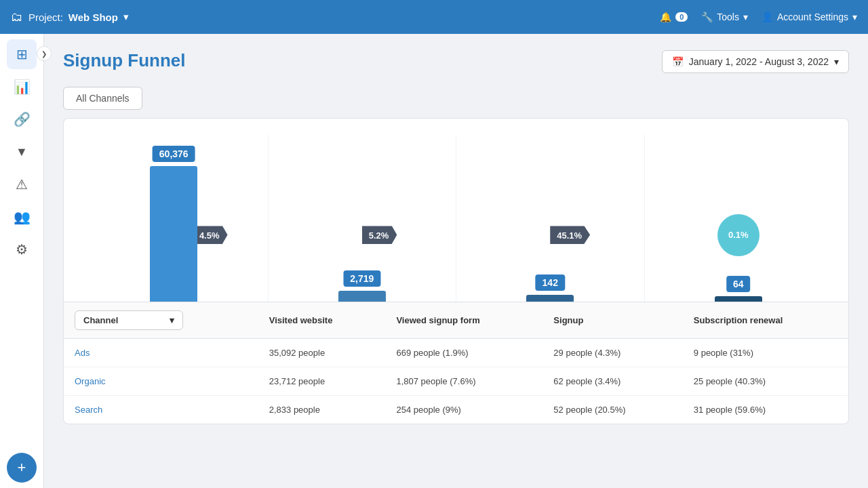 The height and width of the screenshot is (488, 868). Describe the element at coordinates (456, 353) in the screenshot. I see `table-row: Ads 35,092 people 669 people (1.9%) 29 p…` at that location.